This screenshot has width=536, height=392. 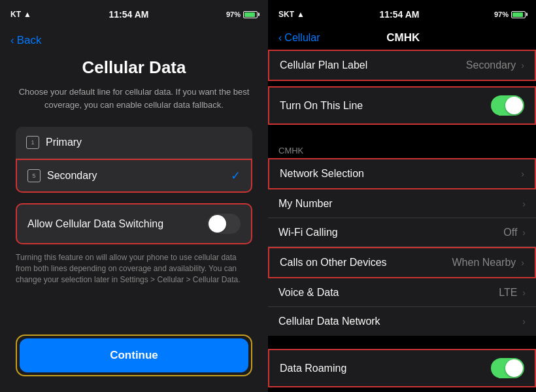 I want to click on wifi-calling-label: Wi-Fi Calling, so click(x=309, y=233).